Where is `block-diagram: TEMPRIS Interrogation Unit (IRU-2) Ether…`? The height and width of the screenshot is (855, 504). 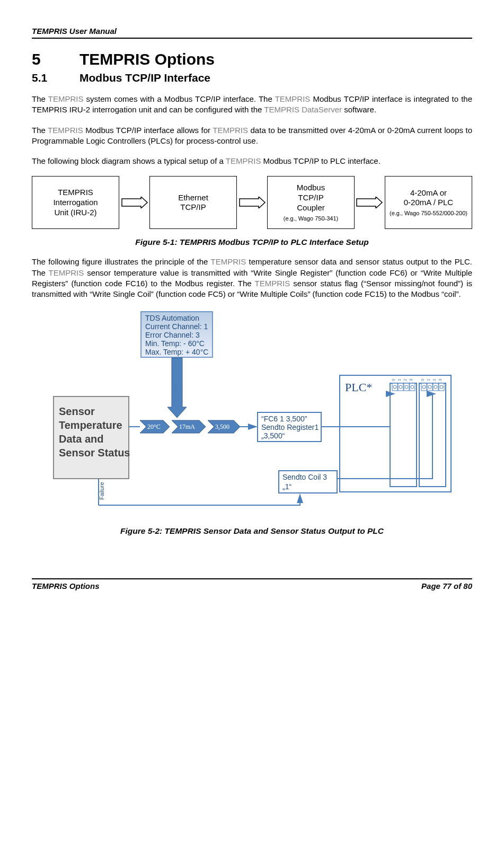
block-diagram: TEMPRIS Interrogation Unit (IRU-2) Ether… is located at coordinates (252, 202).